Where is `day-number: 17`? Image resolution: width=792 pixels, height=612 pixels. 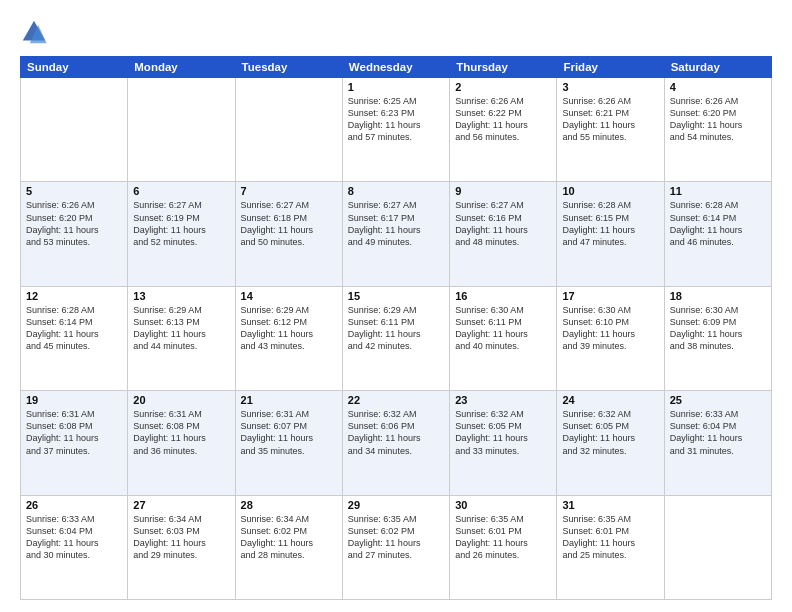
day-number: 17 is located at coordinates (610, 296).